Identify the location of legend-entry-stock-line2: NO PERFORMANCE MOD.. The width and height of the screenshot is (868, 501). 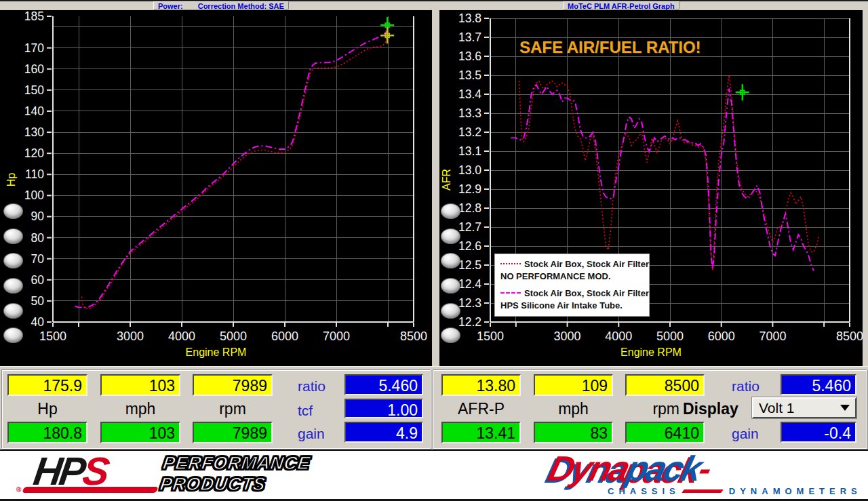
(575, 277).